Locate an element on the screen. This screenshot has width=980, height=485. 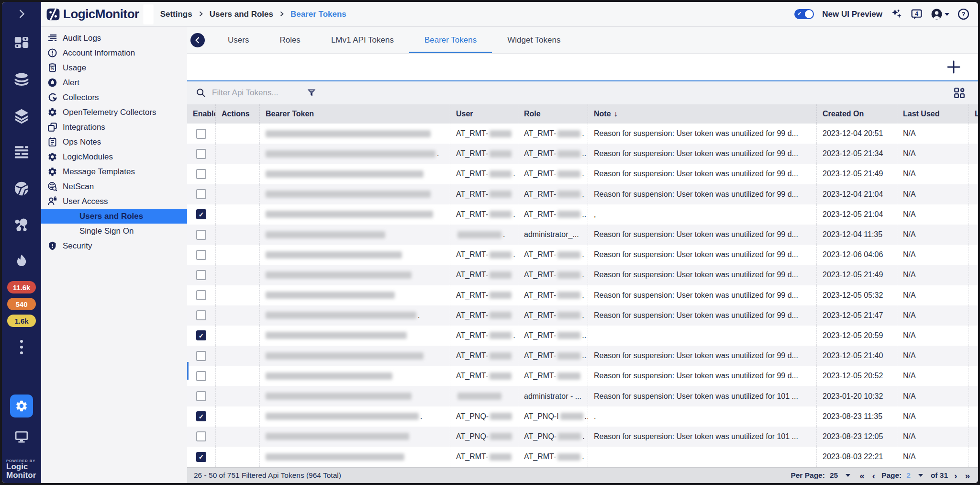
logicmonitor-logo: LogicMonitor is located at coordinates (93, 14).